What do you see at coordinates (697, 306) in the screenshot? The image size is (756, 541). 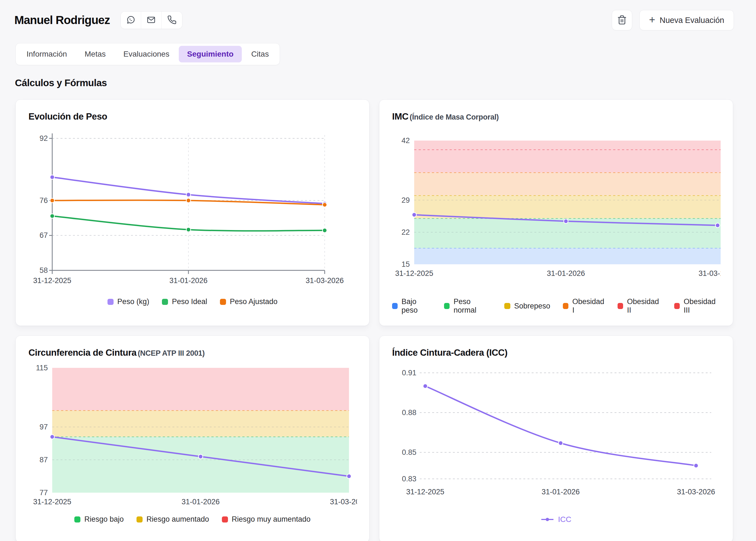 I see `legend-item: Obesidad III` at bounding box center [697, 306].